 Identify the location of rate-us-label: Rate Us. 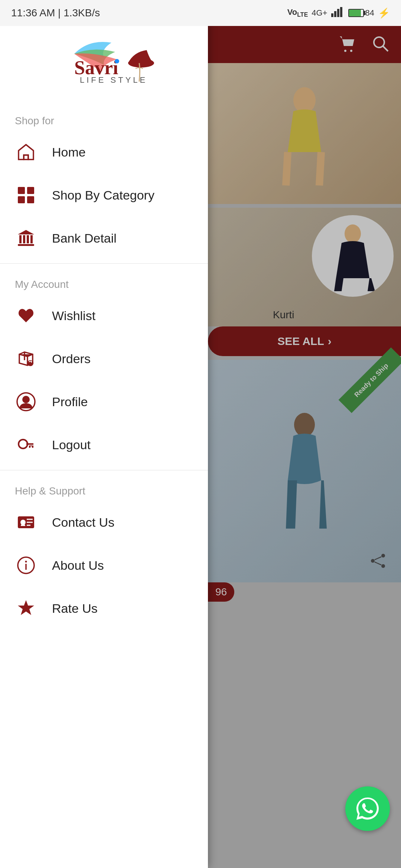
(75, 608).